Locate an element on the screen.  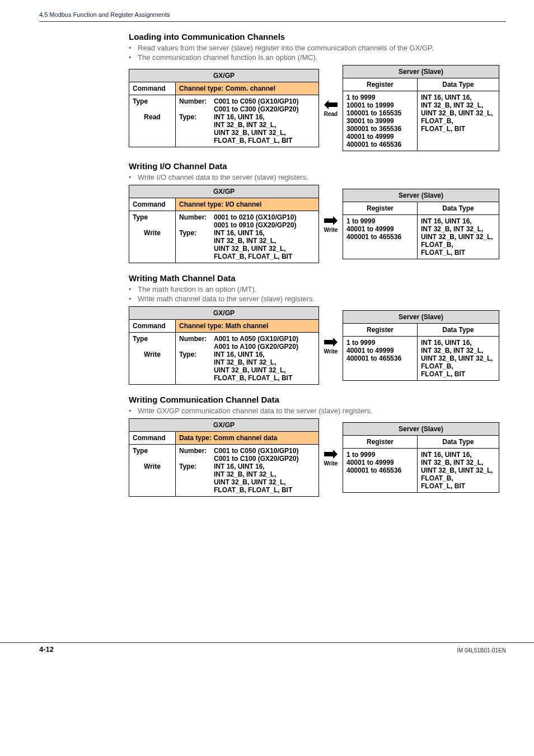
bullet-text: Write math channel data to the server (s… is located at coordinates (226, 299).